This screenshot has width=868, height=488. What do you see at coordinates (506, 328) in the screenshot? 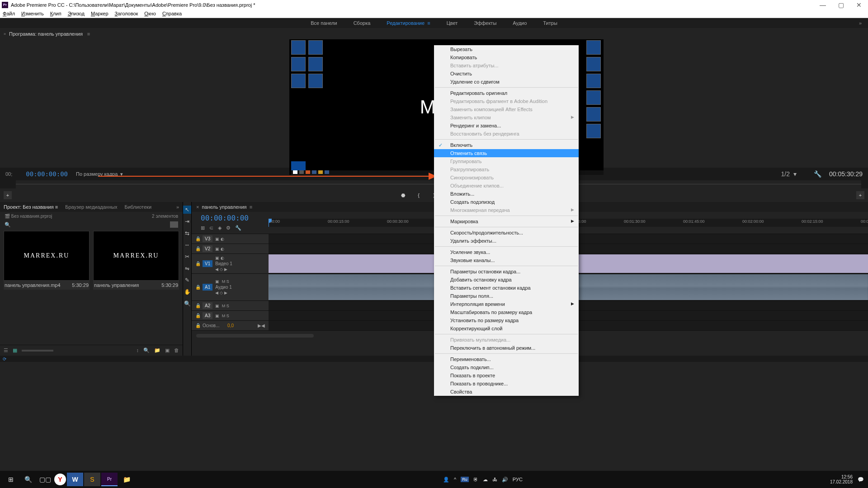
I see `context-item: Корректирующий слой` at bounding box center [506, 328].